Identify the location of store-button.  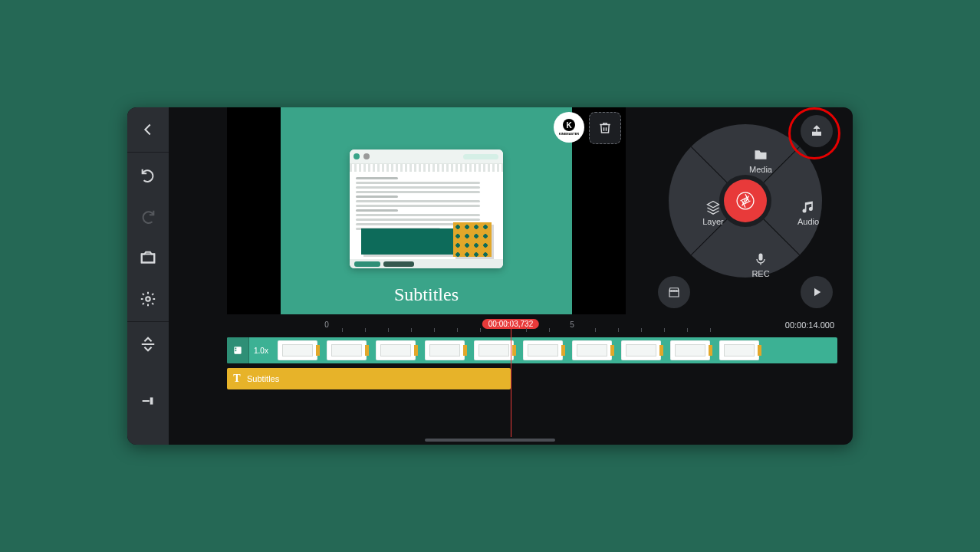
(674, 292).